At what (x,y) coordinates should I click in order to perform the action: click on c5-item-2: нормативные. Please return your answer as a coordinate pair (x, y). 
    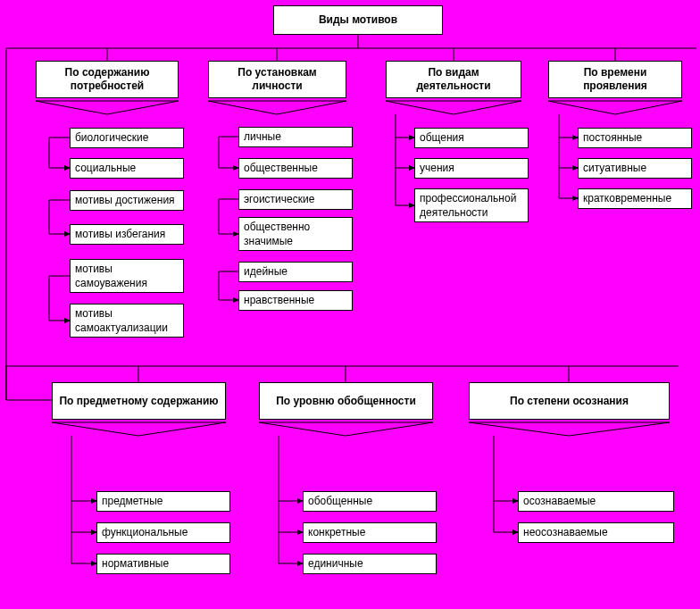
    Looking at the image, I should click on (163, 564).